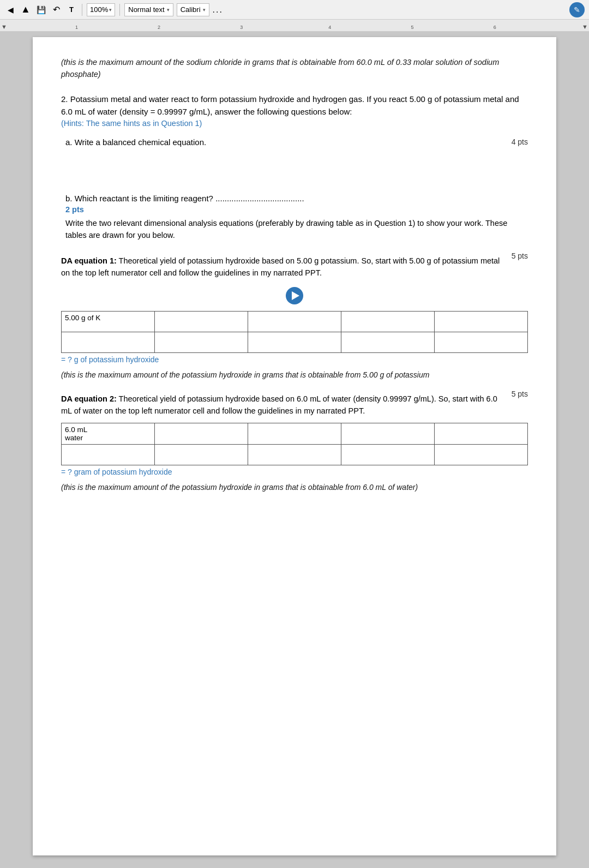 The image size is (589, 868). Describe the element at coordinates (294, 441) in the screenshot. I see `da-equation-2-block: DA equation 2: Theoretical yield of pota…` at that location.